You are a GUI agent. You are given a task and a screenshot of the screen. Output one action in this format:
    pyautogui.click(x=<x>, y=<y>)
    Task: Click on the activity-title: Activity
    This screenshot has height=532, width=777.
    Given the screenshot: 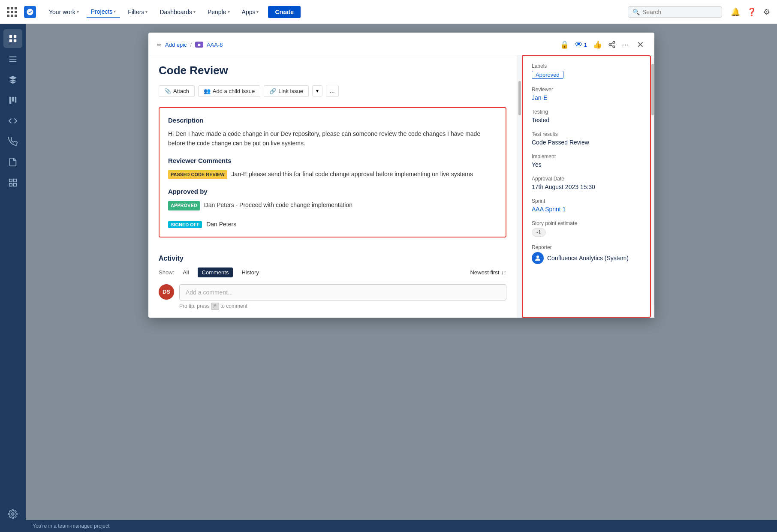 What is the action you would take?
    pyautogui.click(x=333, y=258)
    